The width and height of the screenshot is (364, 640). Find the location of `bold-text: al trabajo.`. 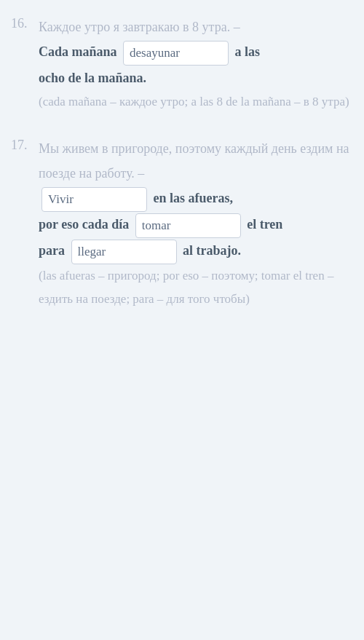

bold-text: al trabajo. is located at coordinates (211, 250).